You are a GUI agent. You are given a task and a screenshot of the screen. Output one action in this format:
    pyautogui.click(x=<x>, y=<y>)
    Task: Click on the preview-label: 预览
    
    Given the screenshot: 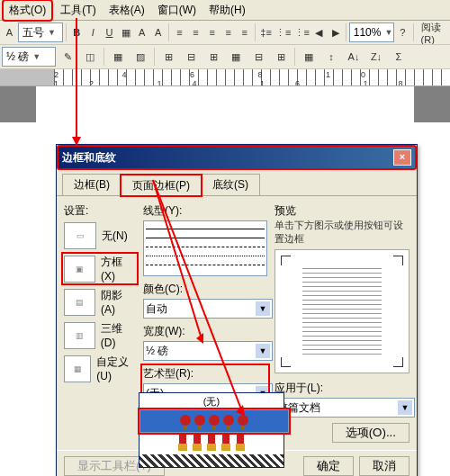 What is the action you would take?
    pyautogui.click(x=342, y=211)
    